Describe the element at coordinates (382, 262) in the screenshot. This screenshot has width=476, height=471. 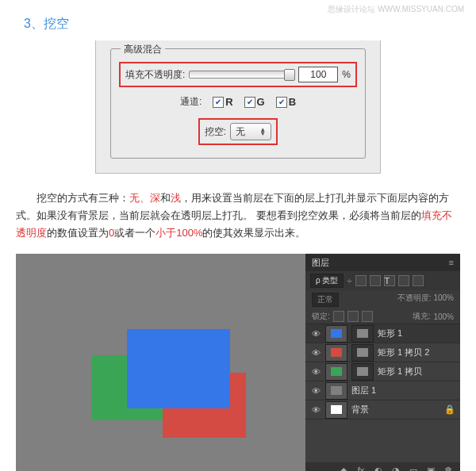
I see `panel-tab: 图层 ≡` at that location.